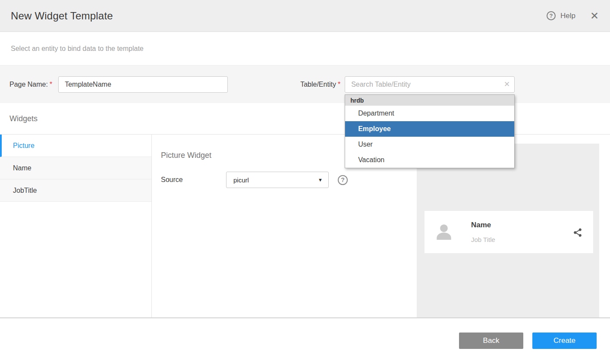 The height and width of the screenshot is (364, 610). Describe the element at coordinates (76, 146) in the screenshot. I see `tab-picture: Picture` at that location.